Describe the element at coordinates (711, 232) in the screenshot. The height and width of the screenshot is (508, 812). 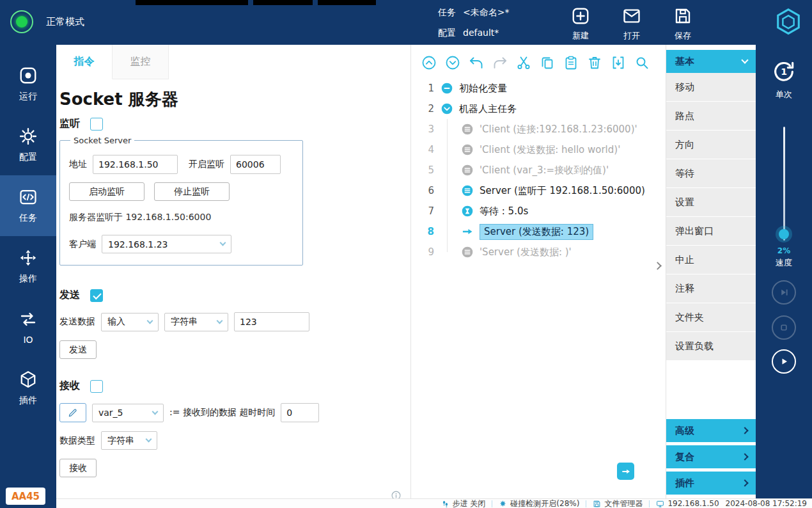
I see `palette-item-popup: 弹出窗口` at that location.